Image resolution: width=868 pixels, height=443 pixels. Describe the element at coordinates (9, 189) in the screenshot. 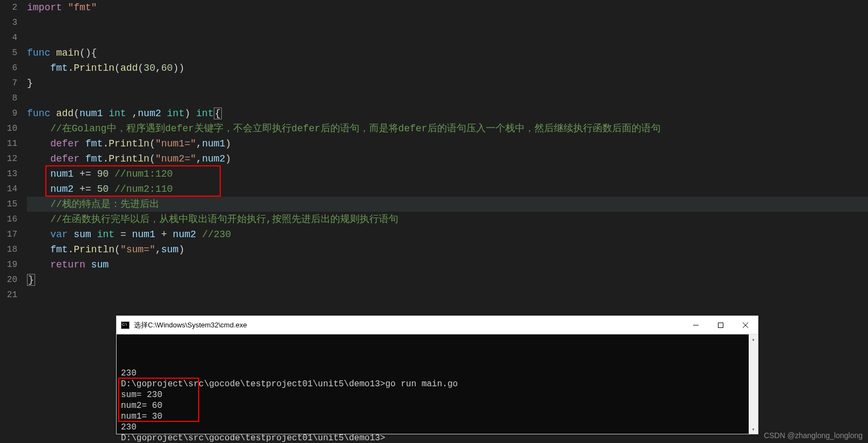

I see `line-number: 14` at that location.